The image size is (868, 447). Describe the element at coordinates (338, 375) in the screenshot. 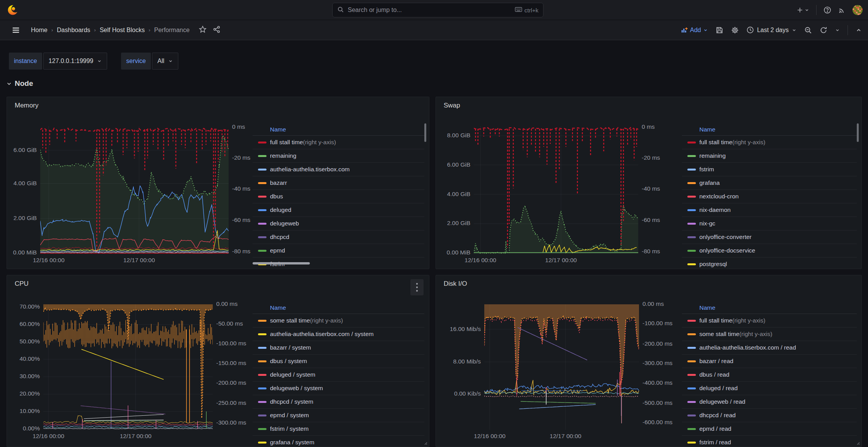

I see `legend-row: deluged / system` at that location.